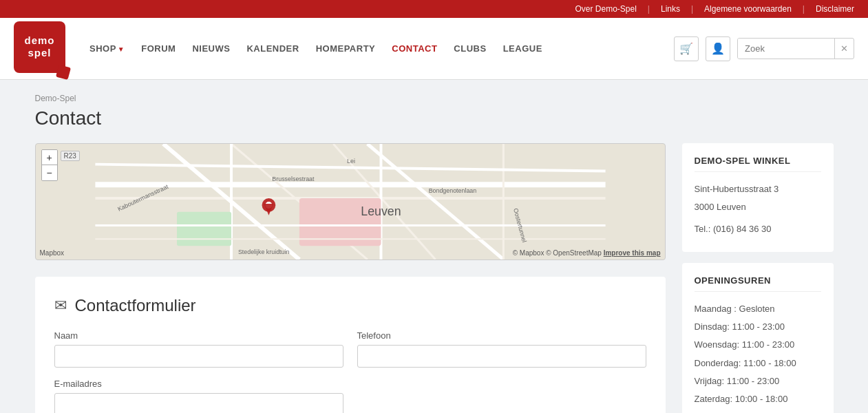 The image size is (868, 413). Describe the element at coordinates (379, 48) in the screenshot. I see `main-nav: SHOP▼ FORUM NIEUWS KALENDER HOMEPARTY CO…` at that location.